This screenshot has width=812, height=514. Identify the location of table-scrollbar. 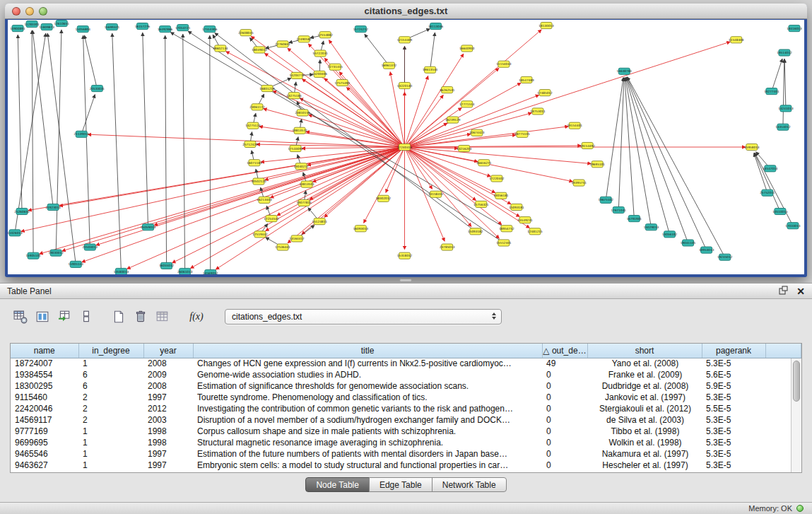
(796, 416).